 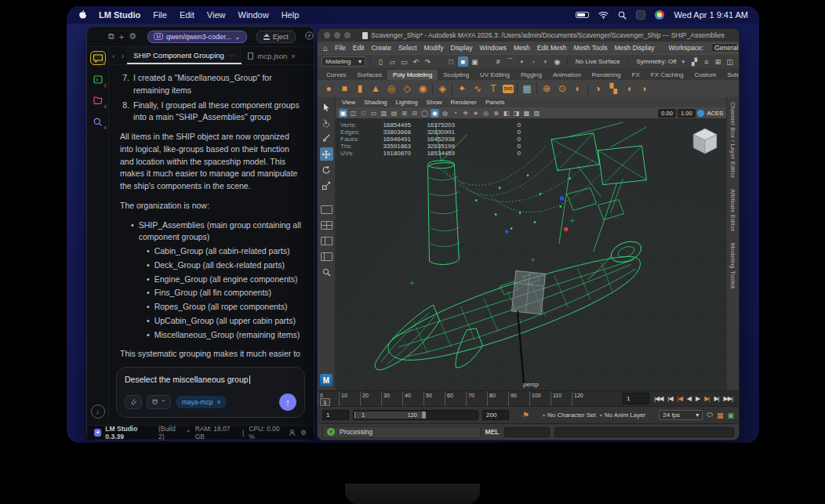 What do you see at coordinates (381, 61) in the screenshot?
I see `new-scene-icon: ▯` at bounding box center [381, 61].